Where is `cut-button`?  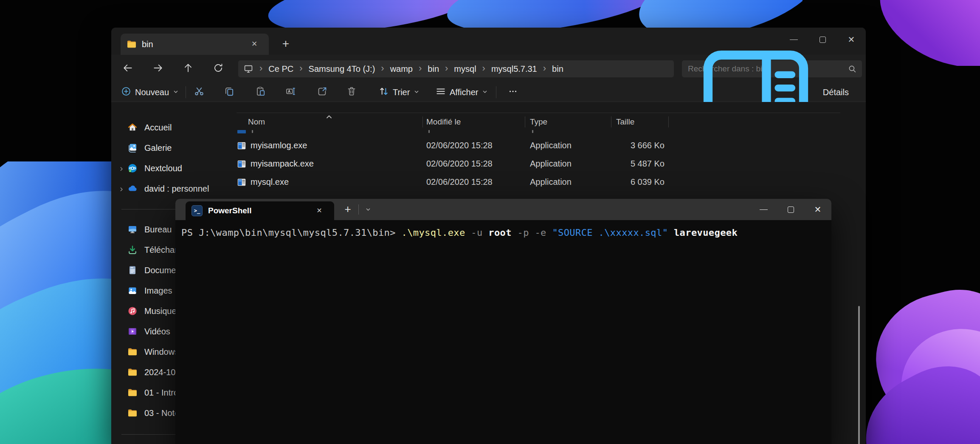 cut-button is located at coordinates (199, 92).